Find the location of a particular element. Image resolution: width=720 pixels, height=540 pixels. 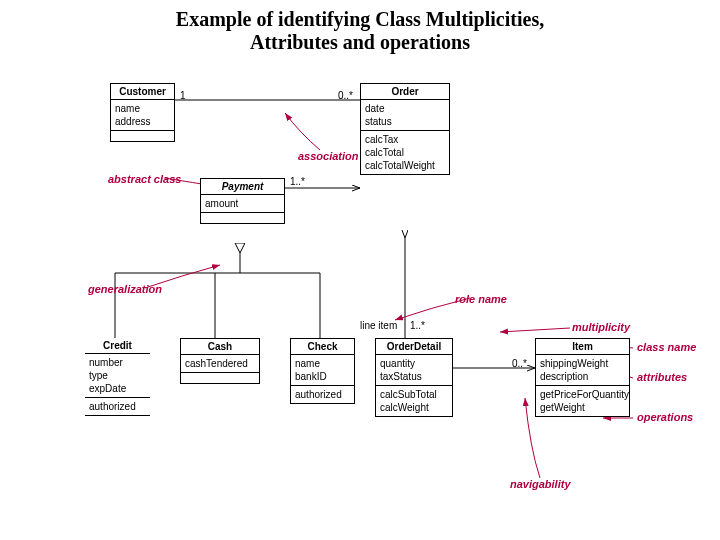

op: calcTotal is located at coordinates (405, 152).